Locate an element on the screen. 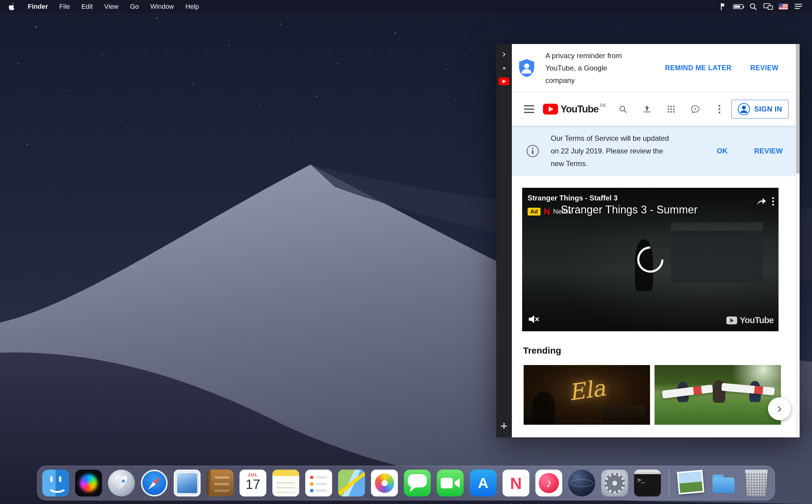  player-top-right-controls is located at coordinates (765, 201).